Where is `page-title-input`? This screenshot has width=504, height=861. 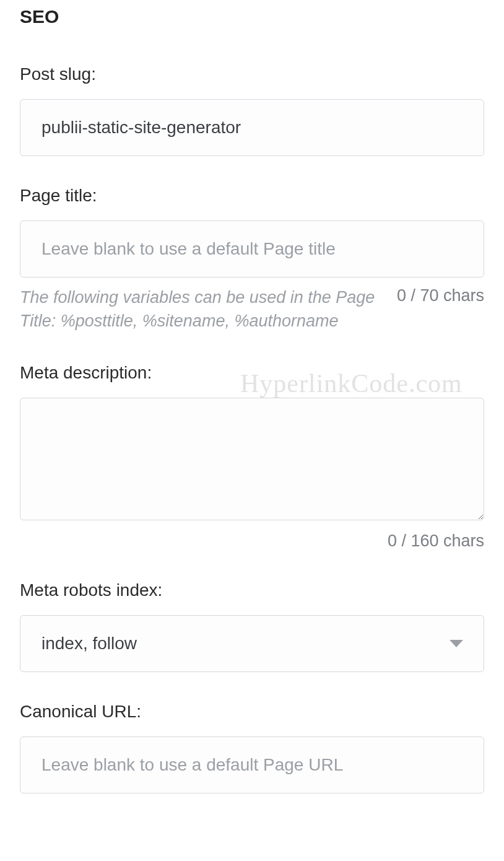 page-title-input is located at coordinates (252, 249).